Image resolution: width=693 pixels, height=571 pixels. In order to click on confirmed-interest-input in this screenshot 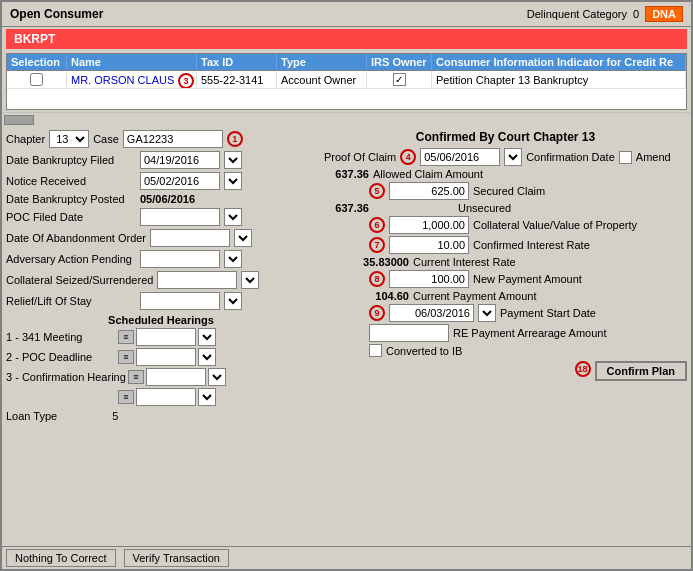, I will do `click(429, 245)`.